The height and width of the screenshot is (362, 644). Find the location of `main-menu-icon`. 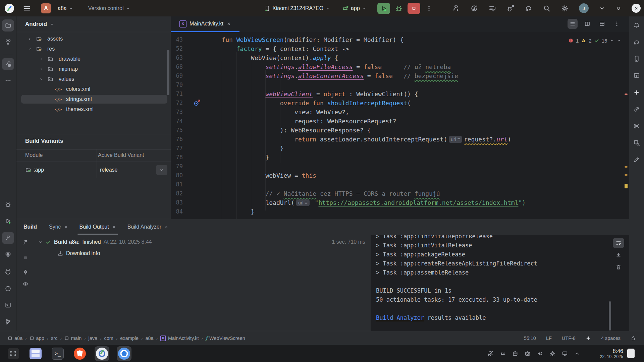

main-menu-icon is located at coordinates (27, 8).